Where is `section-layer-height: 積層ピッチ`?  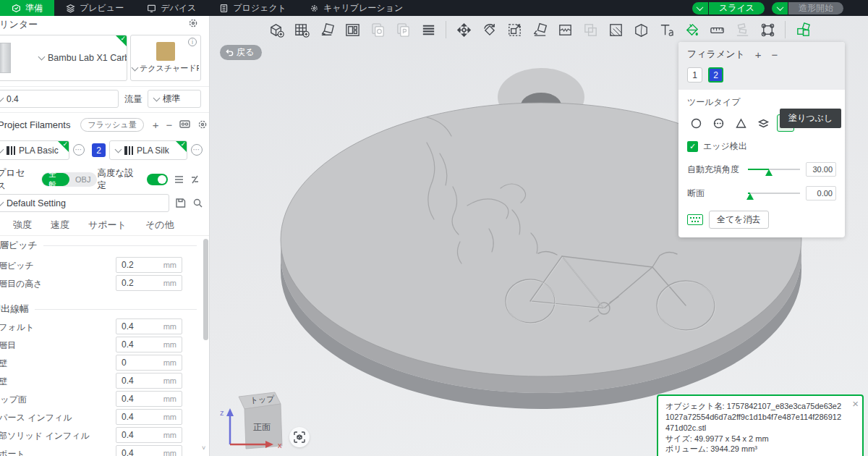
section-layer-height: 積層ピッチ is located at coordinates (105, 245).